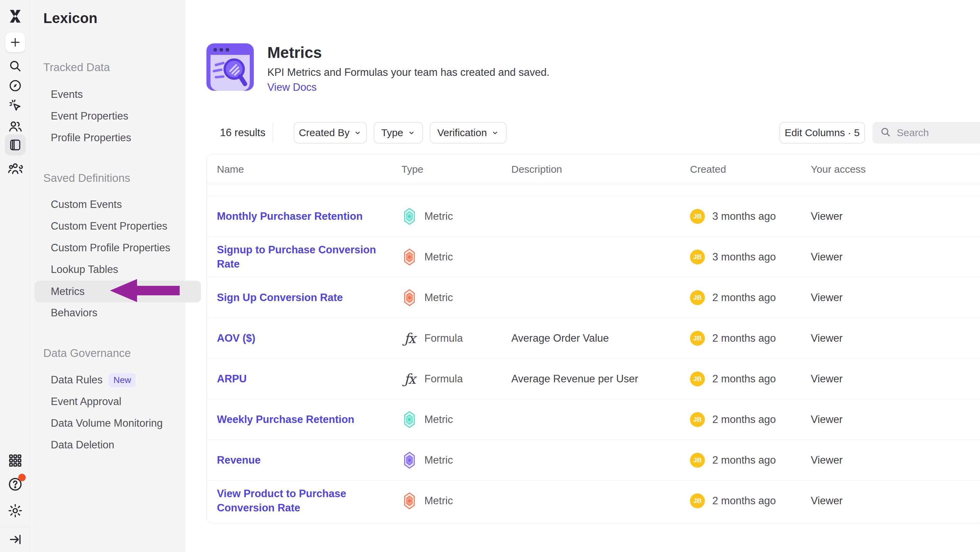 This screenshot has height=552, width=980. Describe the element at coordinates (593, 379) in the screenshot. I see `table-row: ARPU ƒx Formula Average Revenue per User…` at that location.